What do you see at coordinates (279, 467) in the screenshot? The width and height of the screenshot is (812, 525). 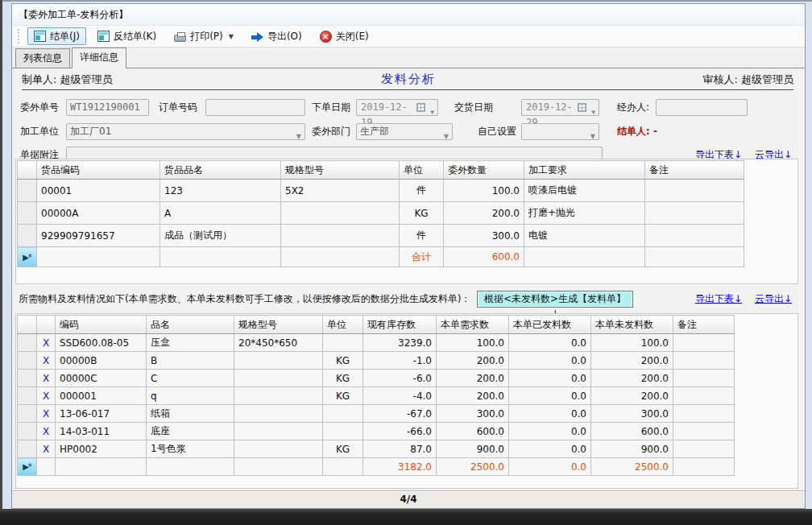 I see `cell-spec` at bounding box center [279, 467].